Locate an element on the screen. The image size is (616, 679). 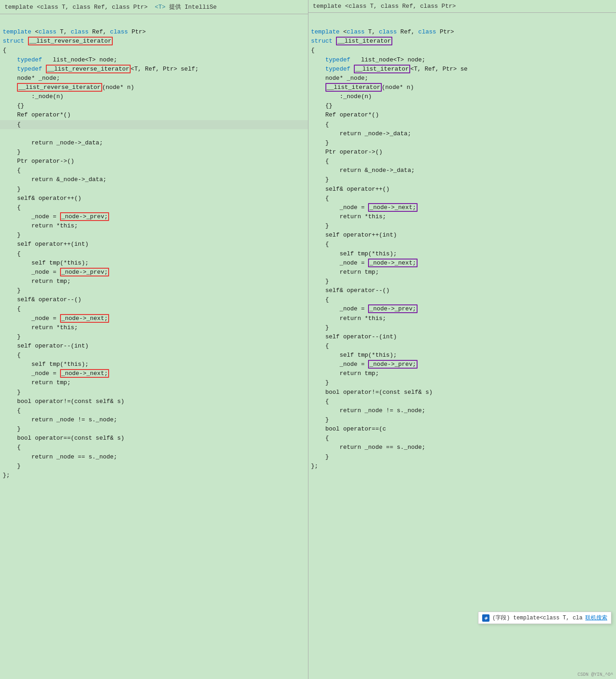
code-line: struct __list_reverse_iterator is located at coordinates (58, 41).